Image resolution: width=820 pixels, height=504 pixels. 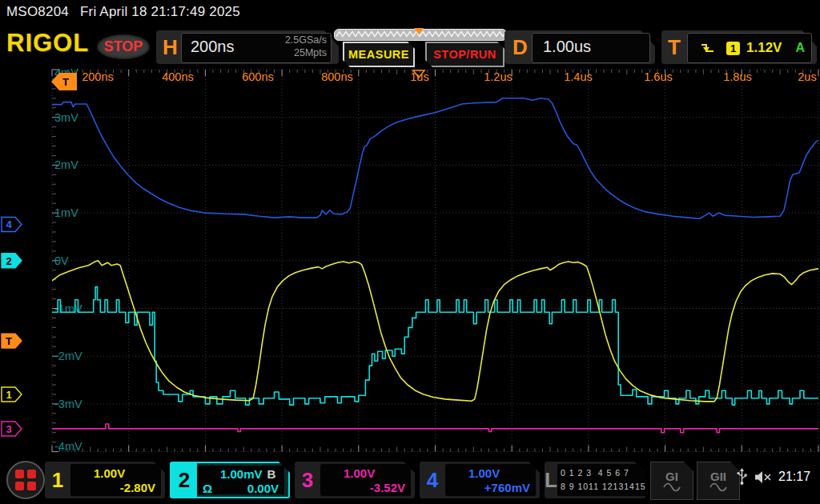 What do you see at coordinates (11, 394) in the screenshot?
I see `channel-marker-1: 1` at bounding box center [11, 394].